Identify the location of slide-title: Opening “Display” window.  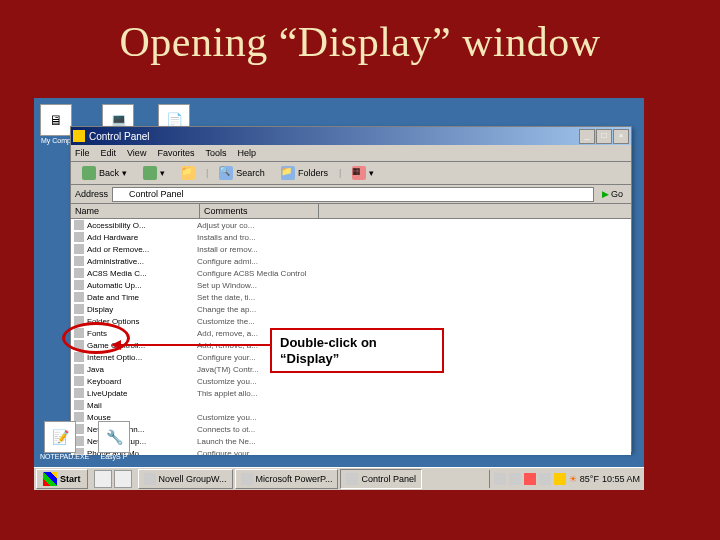
(360, 38).